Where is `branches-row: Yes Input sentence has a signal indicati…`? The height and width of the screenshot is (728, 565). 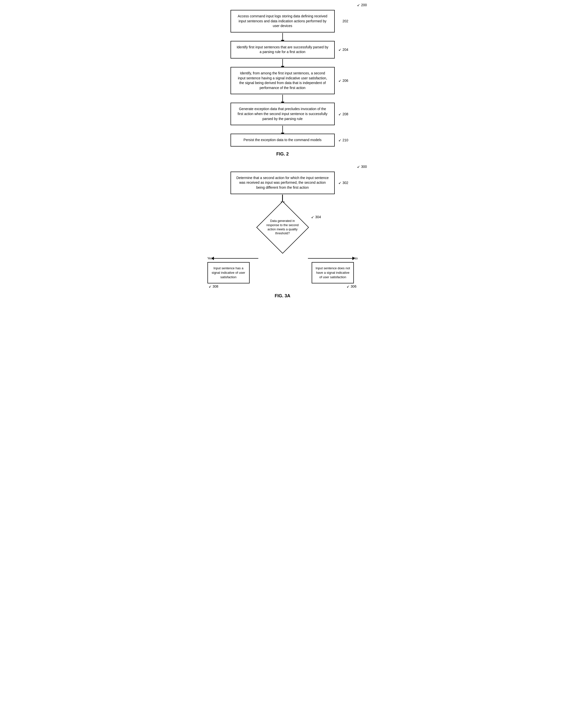 branches-row: Yes Input sentence has a signal indicati… is located at coordinates (283, 271).